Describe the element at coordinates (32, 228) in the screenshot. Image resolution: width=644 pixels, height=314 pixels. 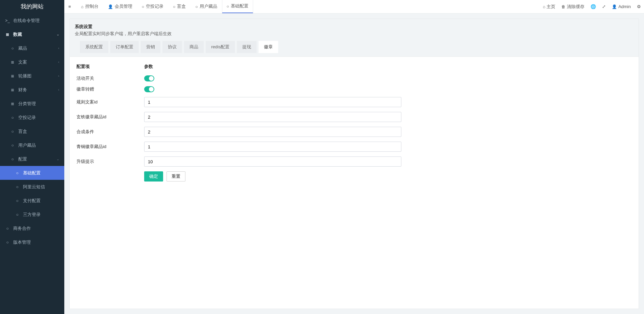
I see `sidebar-item-biz: ○ 商务合作` at that location.